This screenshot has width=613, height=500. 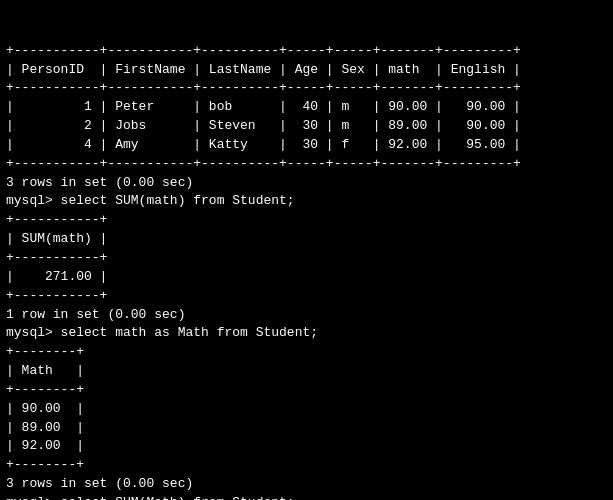 What do you see at coordinates (306, 126) in the screenshot?
I see `terminal-line: | 2 | Jobs | Steven | 30 | m | 89.00 | 9…` at bounding box center [306, 126].